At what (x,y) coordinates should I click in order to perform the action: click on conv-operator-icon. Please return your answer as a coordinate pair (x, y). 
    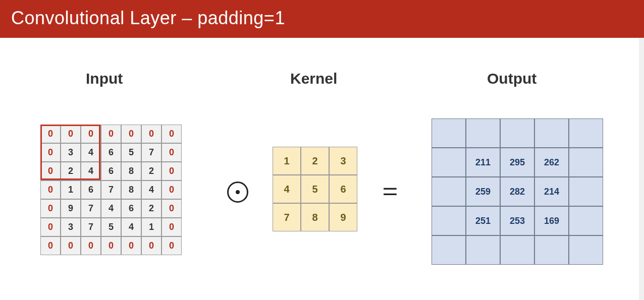
    Looking at the image, I should click on (238, 192).